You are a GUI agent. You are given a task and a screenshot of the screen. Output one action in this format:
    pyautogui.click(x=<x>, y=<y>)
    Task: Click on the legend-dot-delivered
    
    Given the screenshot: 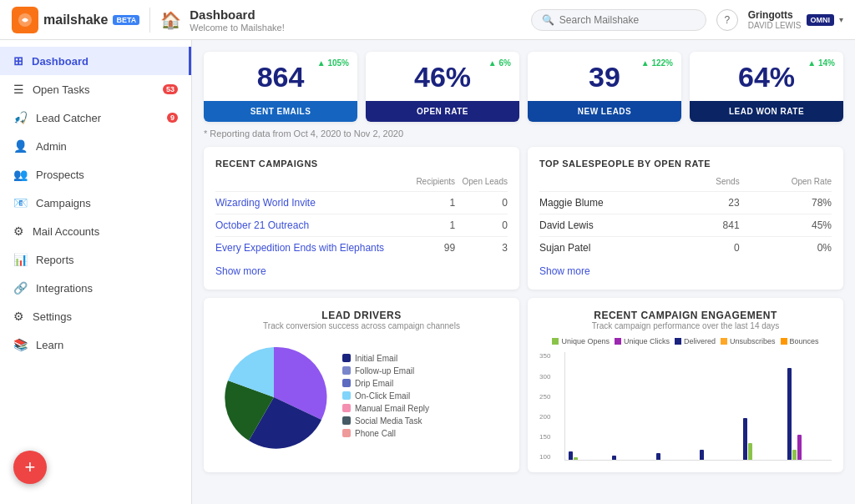 What is the action you would take?
    pyautogui.click(x=678, y=341)
    